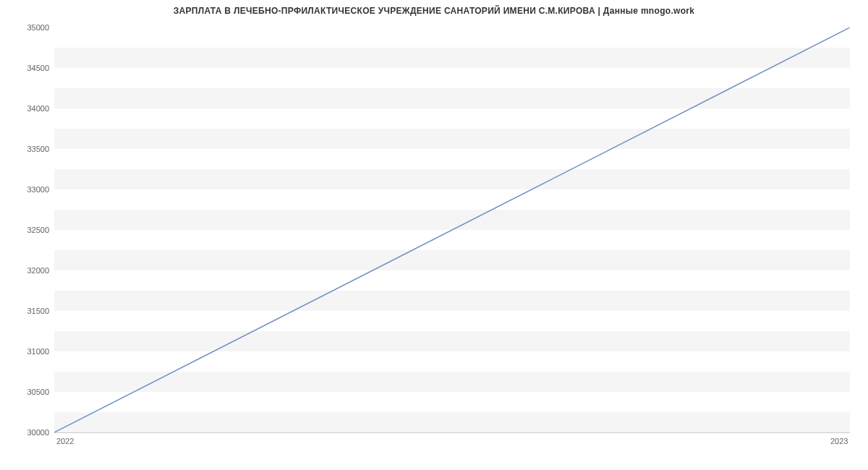 This screenshot has height=470, width=868. What do you see at coordinates (27, 27) in the screenshot?
I see `y-tick-label: 35000` at bounding box center [27, 27].